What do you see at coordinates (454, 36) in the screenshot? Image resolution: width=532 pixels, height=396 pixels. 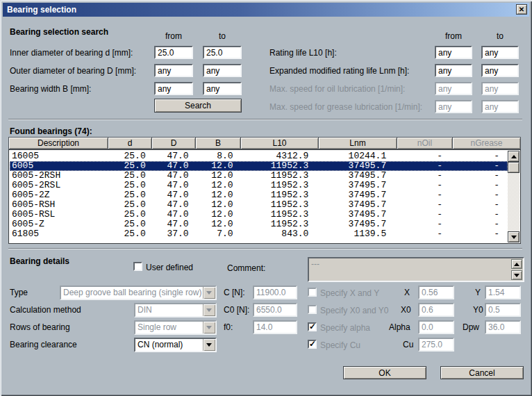 I see `from-column-label-right: from` at bounding box center [454, 36].